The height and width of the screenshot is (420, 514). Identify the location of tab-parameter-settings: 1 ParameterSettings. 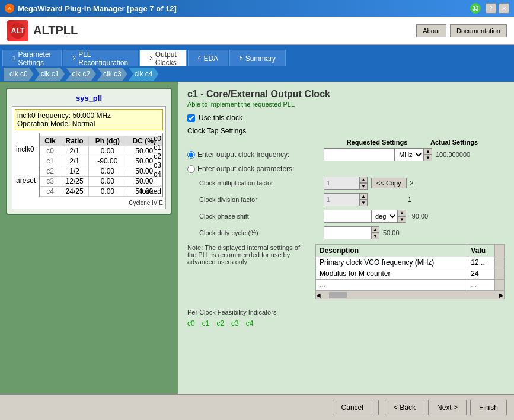
(32, 58).